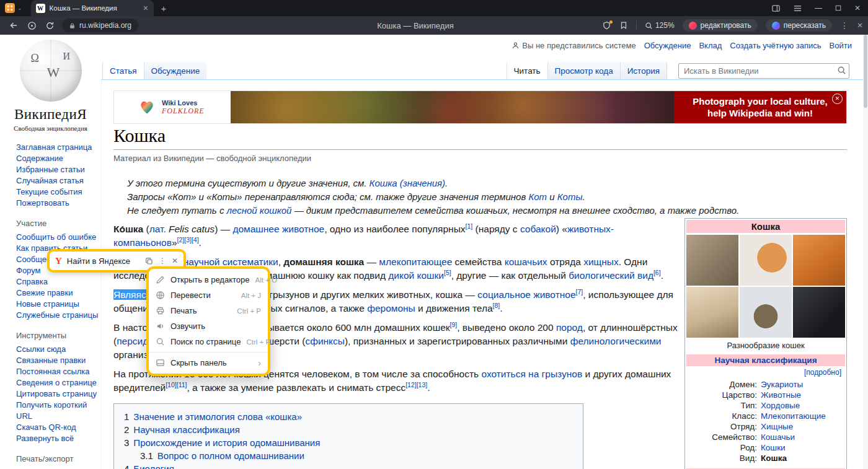  What do you see at coordinates (32, 26) in the screenshot?
I see `alice-icon` at bounding box center [32, 26].